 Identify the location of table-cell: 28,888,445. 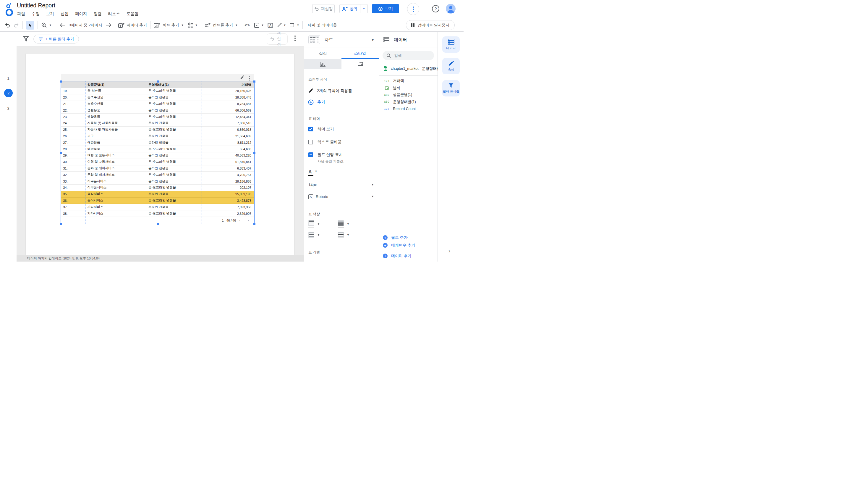
(228, 97).